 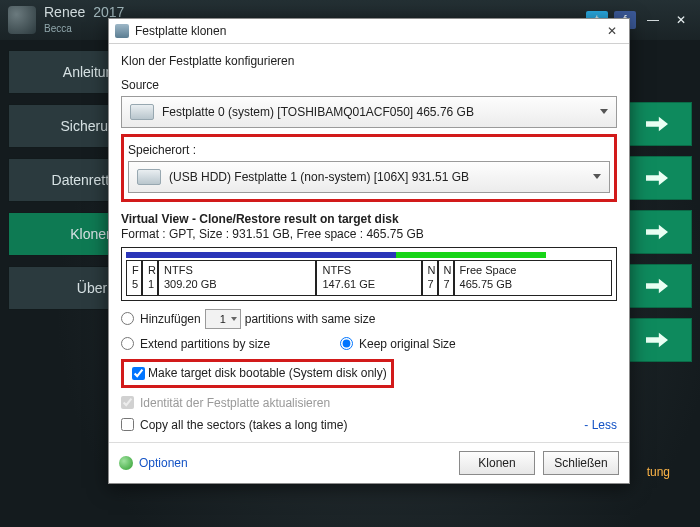 What do you see at coordinates (150, 278) in the screenshot?
I see `partition-cell: R 1` at bounding box center [150, 278].